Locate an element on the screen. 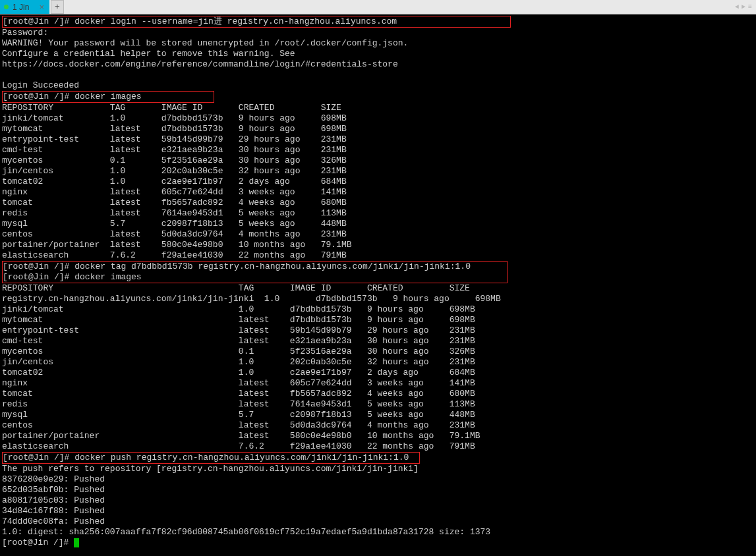 The image size is (756, 556). push-line: 34d84c167f88: Pushed is located at coordinates (53, 511).